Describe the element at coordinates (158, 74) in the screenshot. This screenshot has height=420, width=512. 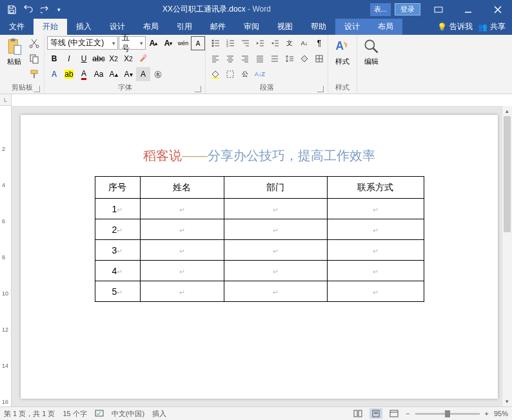
I see `enclosed-char-button: ㊔` at that location.